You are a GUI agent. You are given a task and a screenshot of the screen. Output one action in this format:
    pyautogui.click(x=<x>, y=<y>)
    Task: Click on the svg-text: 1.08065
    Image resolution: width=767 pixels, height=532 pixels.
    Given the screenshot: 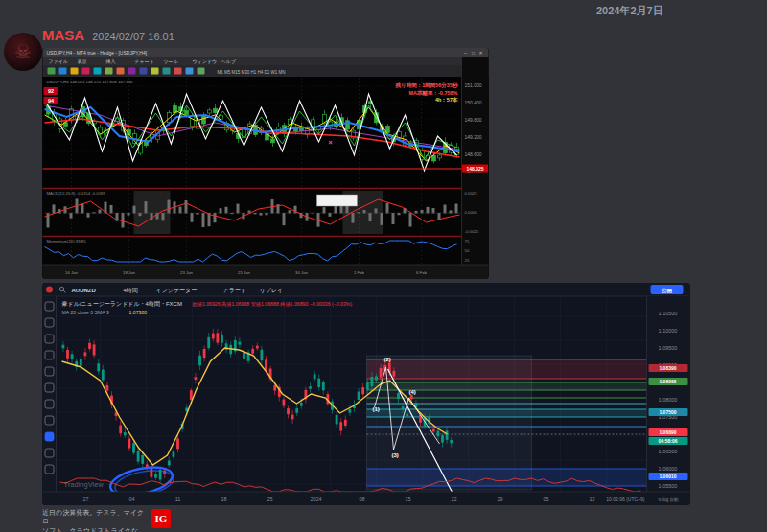 What is the action you would take?
    pyautogui.click(x=667, y=382)
    